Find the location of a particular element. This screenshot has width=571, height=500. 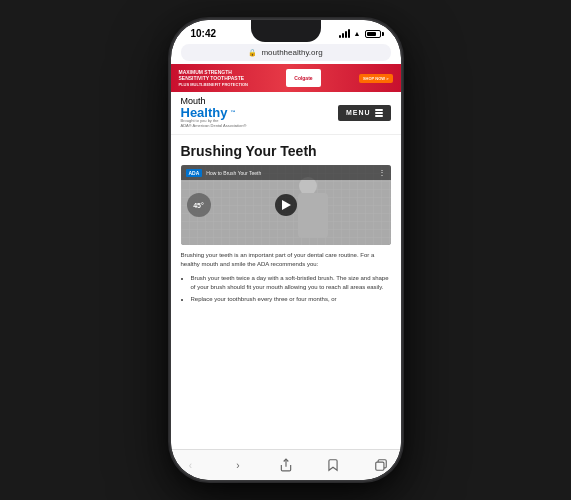

ad-brand: Colgate is located at coordinates (304, 78).